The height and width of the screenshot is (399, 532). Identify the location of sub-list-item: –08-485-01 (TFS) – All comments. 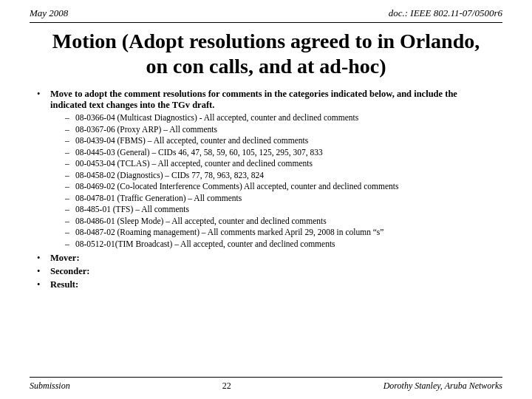
(280, 210).